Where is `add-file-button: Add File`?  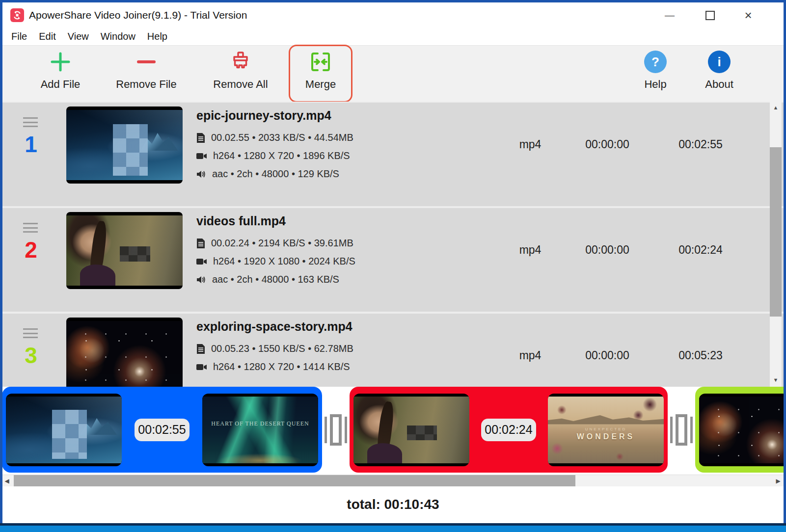 add-file-button: Add File is located at coordinates (60, 74).